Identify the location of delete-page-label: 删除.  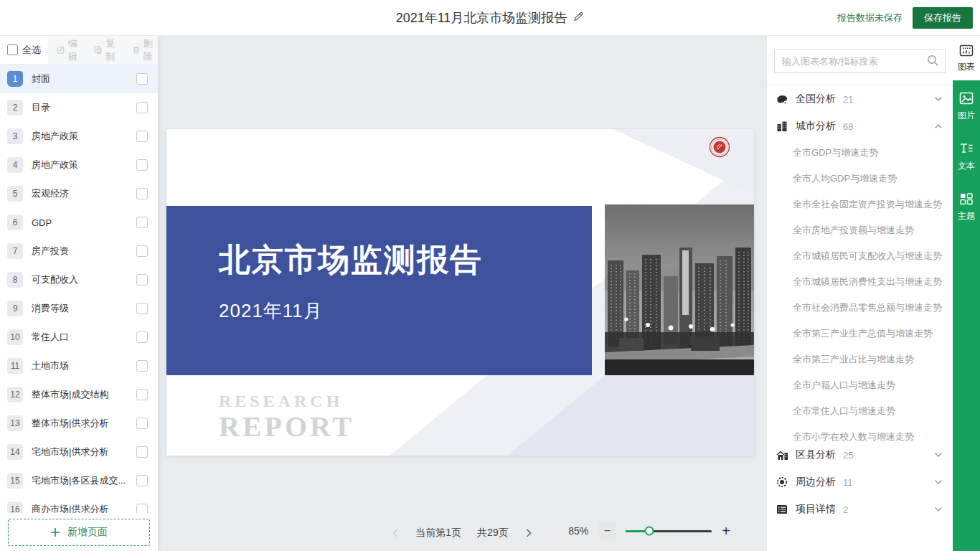
(151, 50).